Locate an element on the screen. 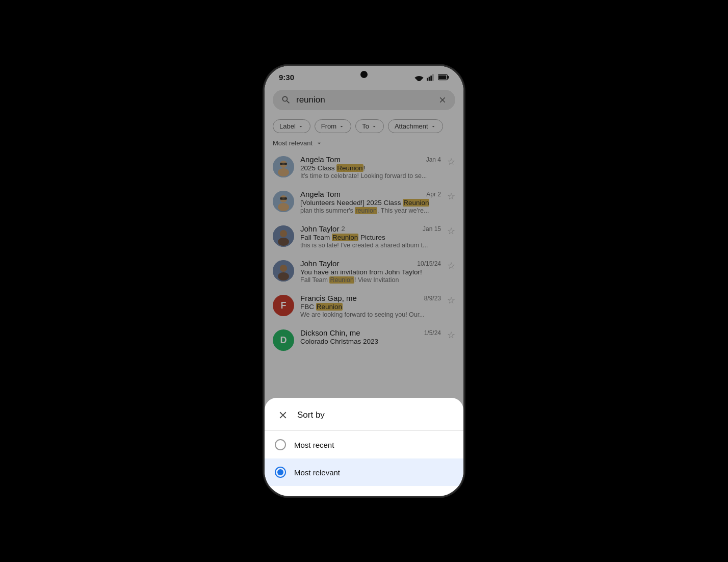 The image size is (728, 562). sort-option-most-recent: Most recent is located at coordinates (364, 445).